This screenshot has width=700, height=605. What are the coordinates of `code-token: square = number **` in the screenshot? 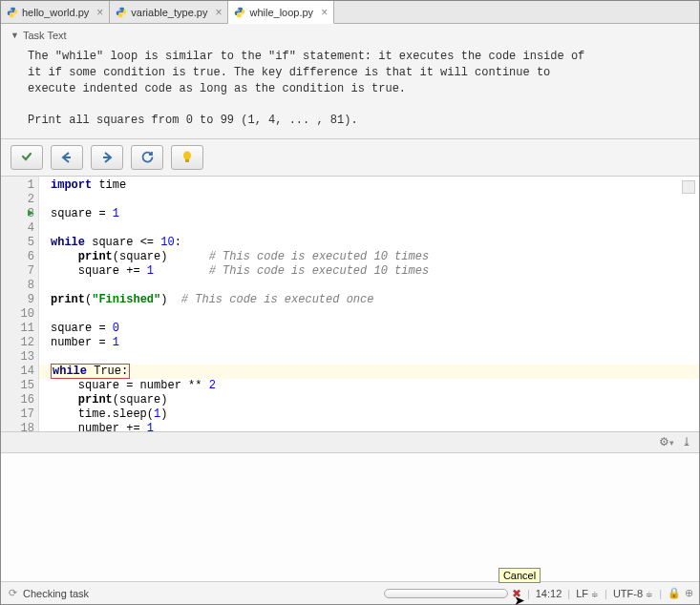 It's located at (143, 386).